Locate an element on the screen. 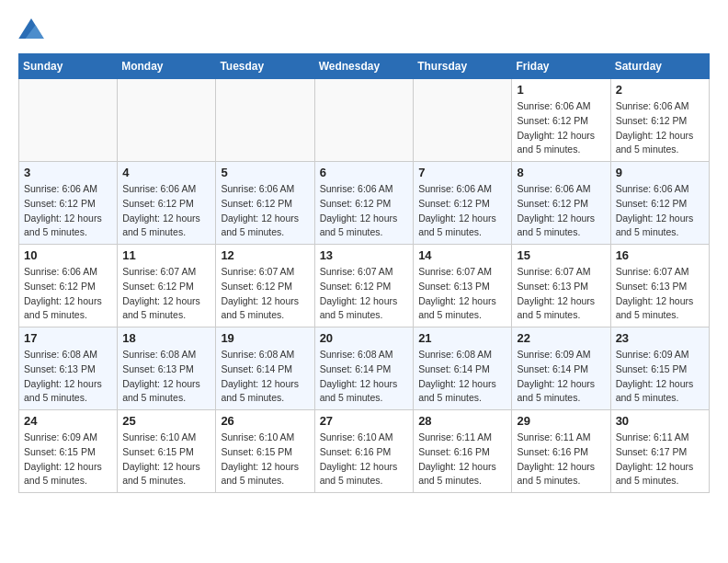  day-number: 5 is located at coordinates (265, 173).